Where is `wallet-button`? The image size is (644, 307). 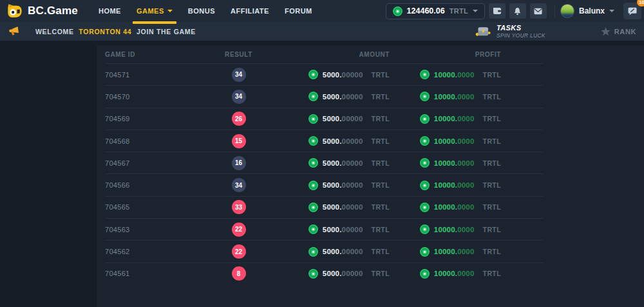
wallet-button is located at coordinates (497, 11).